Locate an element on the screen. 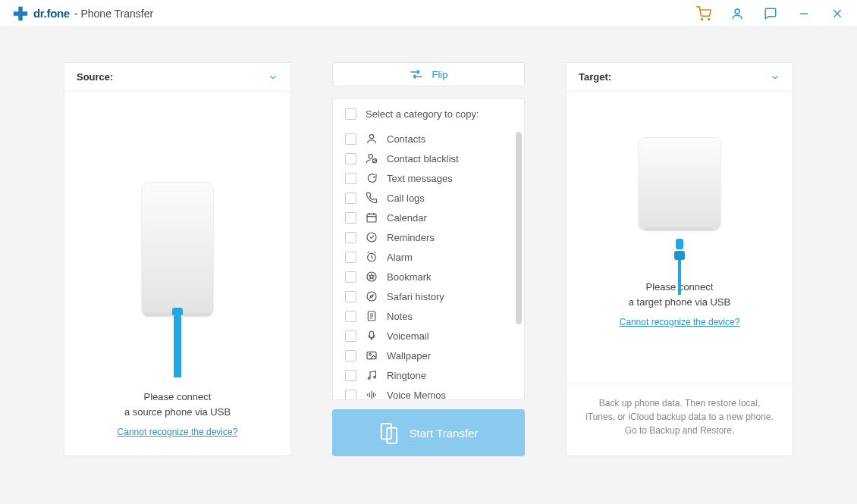 Image resolution: width=857 pixels, height=504 pixels. category-row: Reminders is located at coordinates (428, 237).